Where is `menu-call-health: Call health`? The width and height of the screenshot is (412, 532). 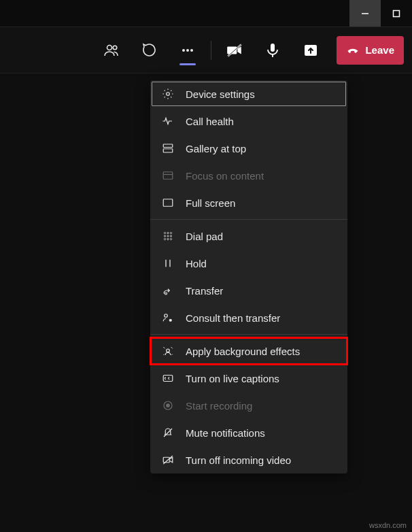
menu-call-health: Call health is located at coordinates (249, 121).